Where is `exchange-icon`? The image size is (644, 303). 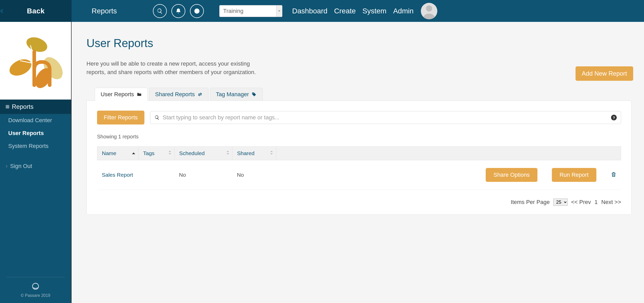 exchange-icon is located at coordinates (200, 94).